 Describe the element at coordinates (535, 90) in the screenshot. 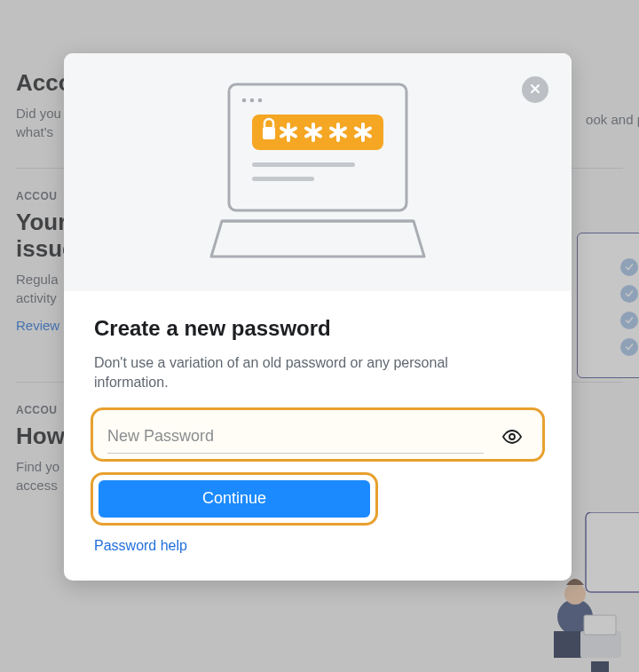

I see `close-button` at that location.